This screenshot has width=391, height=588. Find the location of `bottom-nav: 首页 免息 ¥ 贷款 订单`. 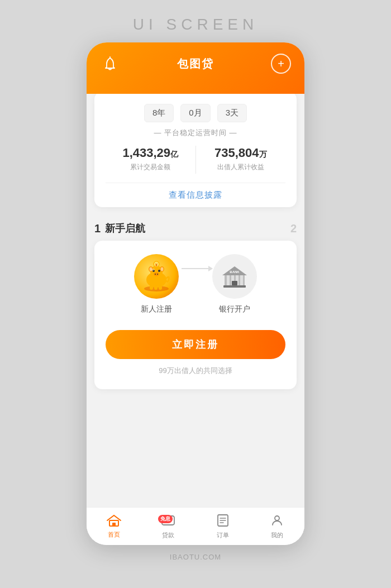

bottom-nav: 首页 免息 ¥ 贷款 订单 is located at coordinates (196, 526).